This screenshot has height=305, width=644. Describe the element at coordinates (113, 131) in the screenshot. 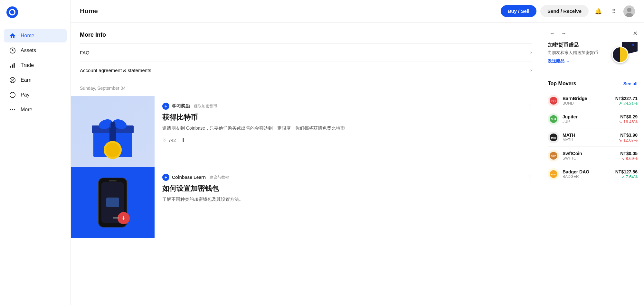

I see `gift-image-area` at that location.